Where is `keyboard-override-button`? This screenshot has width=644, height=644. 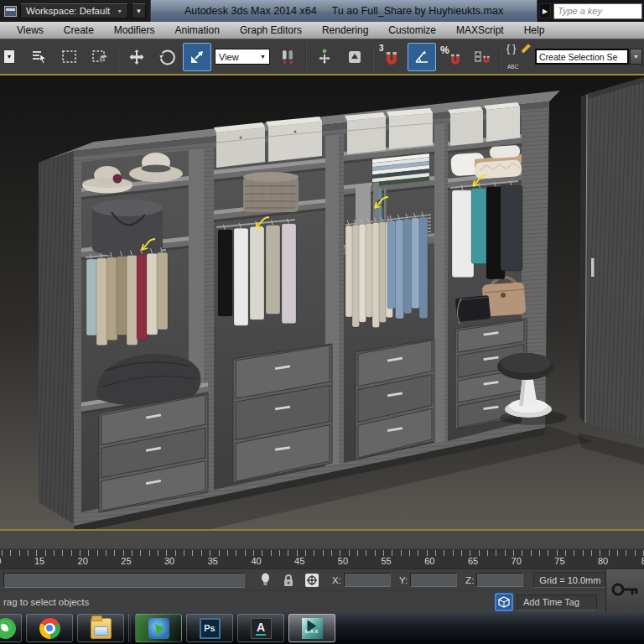 keyboard-override-button is located at coordinates (355, 57).